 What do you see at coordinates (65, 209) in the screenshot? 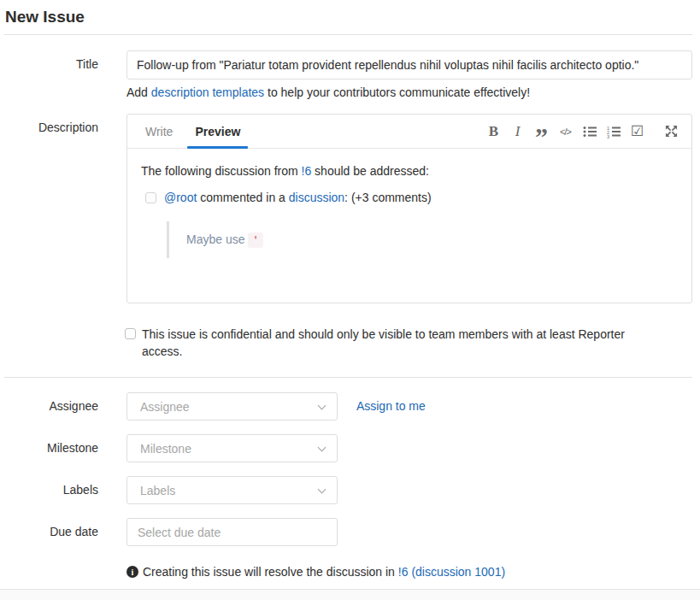
I see `description-label: Description` at bounding box center [65, 209].